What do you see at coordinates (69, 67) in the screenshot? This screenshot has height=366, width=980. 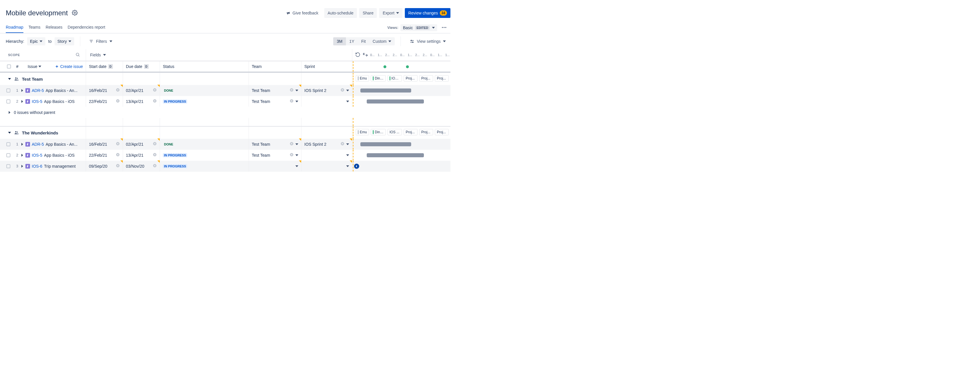 I see `create-issue-button: Create issue` at bounding box center [69, 67].